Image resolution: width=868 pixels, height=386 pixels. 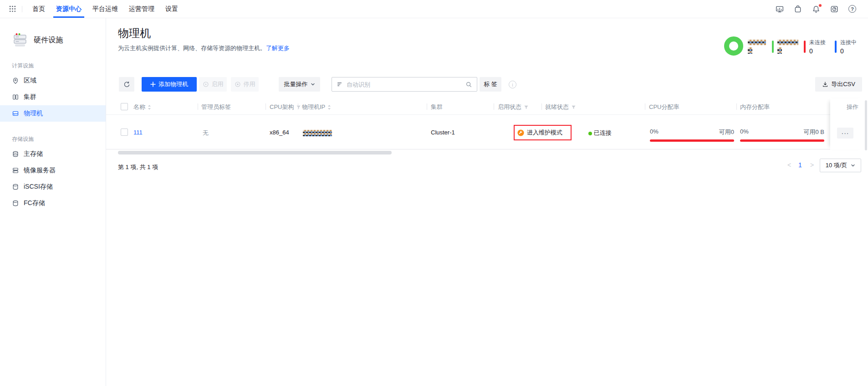 I want to click on censored-host-ip, so click(x=317, y=133).